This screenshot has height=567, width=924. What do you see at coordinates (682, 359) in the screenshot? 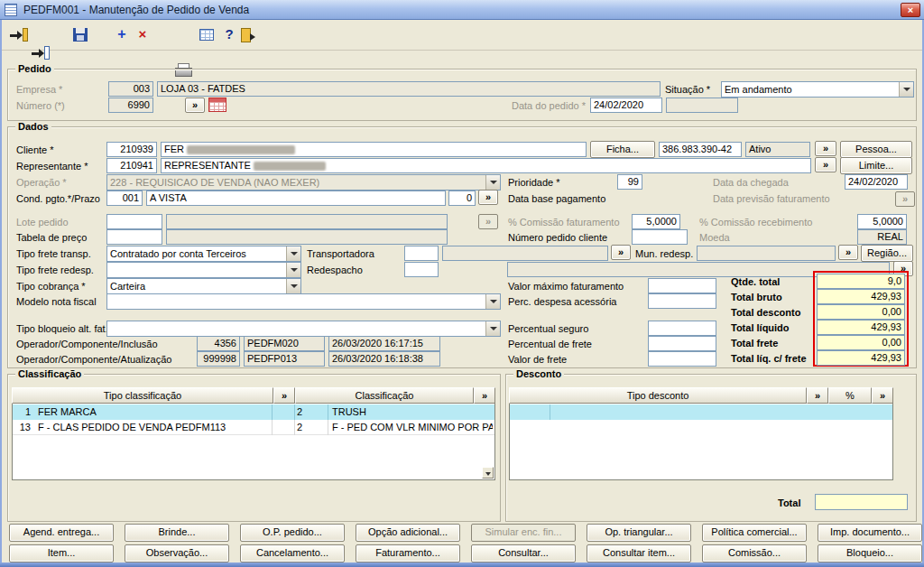
I see `valor-frete-field` at bounding box center [682, 359].